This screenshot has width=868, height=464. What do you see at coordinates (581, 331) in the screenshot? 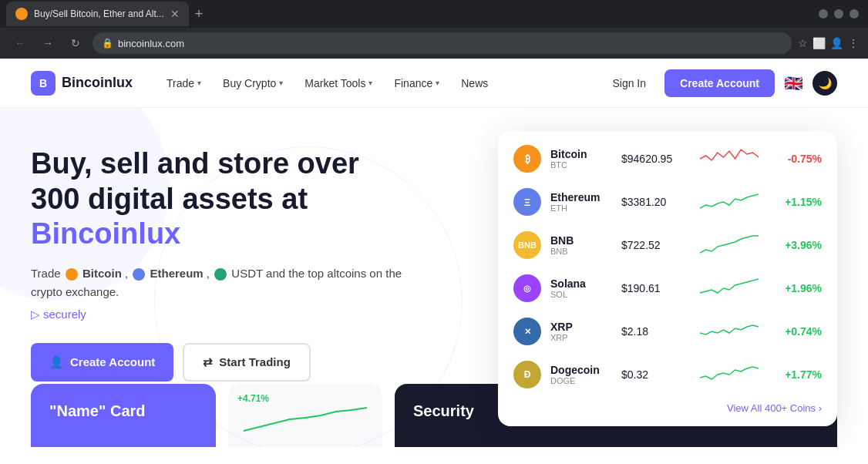
I see `xrp-info: XRP XRP` at bounding box center [581, 331].